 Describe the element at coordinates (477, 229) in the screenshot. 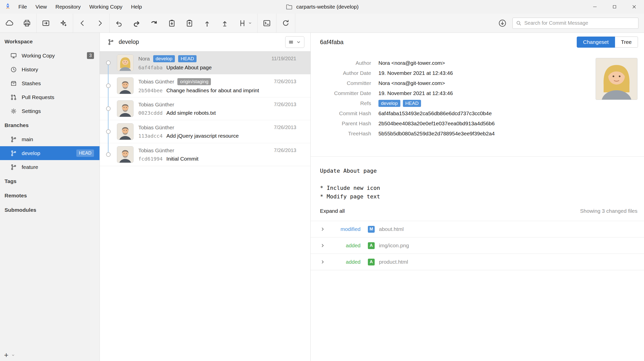

I see `file-row-about-html: modifiedMabout.html` at that location.